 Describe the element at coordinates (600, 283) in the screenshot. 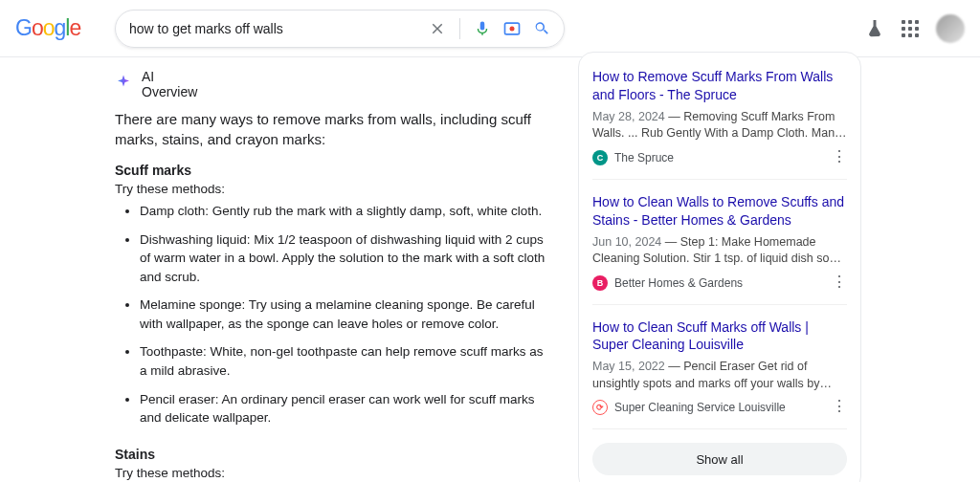

I see `source-favicon: B` at that location.